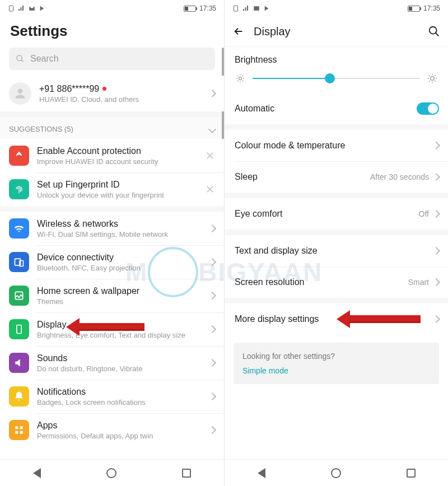 The width and height of the screenshot is (448, 486). What do you see at coordinates (19, 262) in the screenshot?
I see `devices-icon` at bounding box center [19, 262].